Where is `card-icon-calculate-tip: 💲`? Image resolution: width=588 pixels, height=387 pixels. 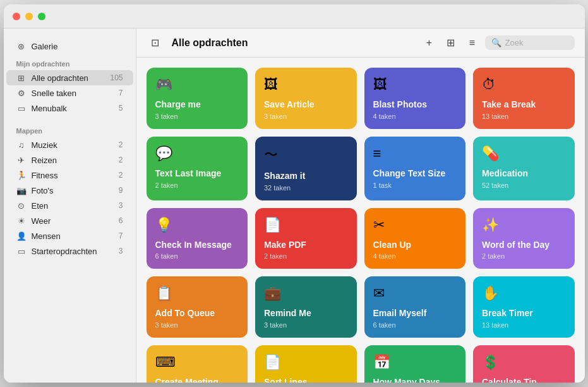 card-icon-calculate-tip: 💲 is located at coordinates (524, 362).